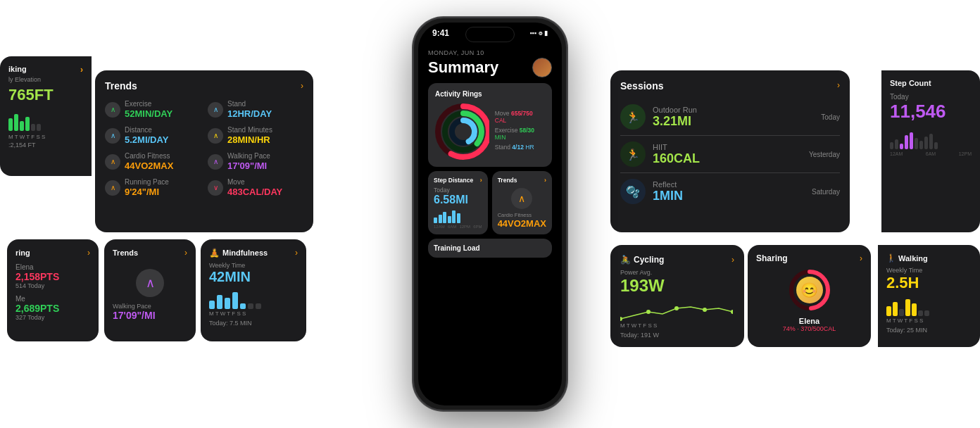 The height and width of the screenshot is (428, 980). What do you see at coordinates (490, 214) in the screenshot?
I see `phone-inner: 9:41 ▪▪▪ ⌾ ▮ MONDAY, JUN 10 Summary Acti…` at bounding box center [490, 214].